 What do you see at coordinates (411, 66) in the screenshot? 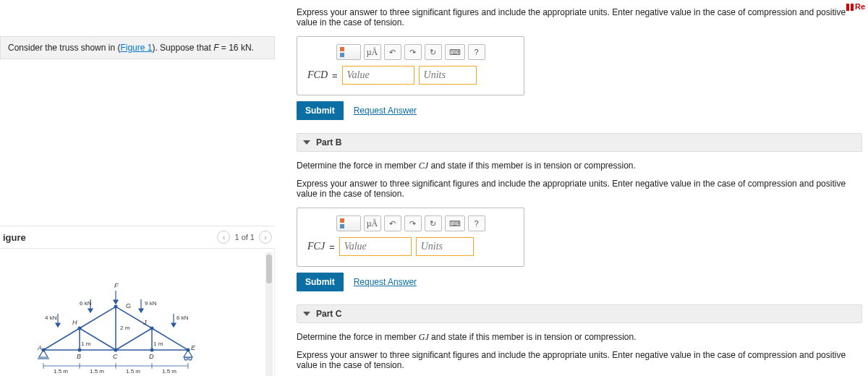
I see `partA-answer-box: µÅ ↶ ↷ ↻ ⌨ ? FCD =` at bounding box center [411, 66].